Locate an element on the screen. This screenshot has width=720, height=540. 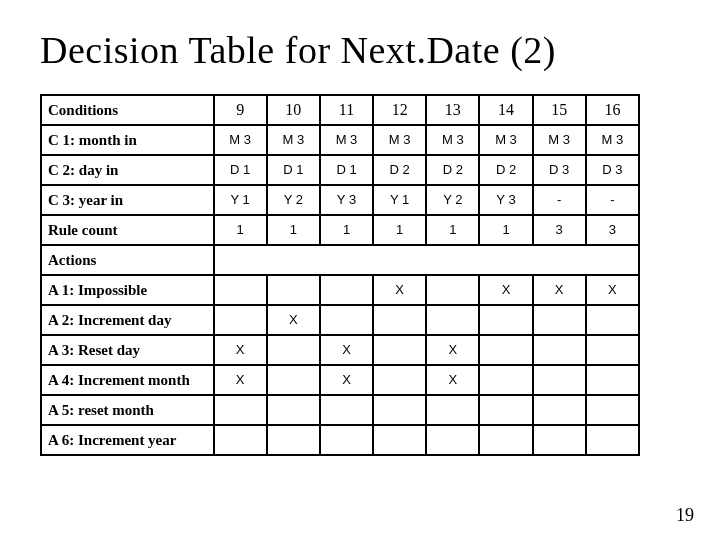
action-row: A 2: Increment day X is located at coordinates (340, 320).